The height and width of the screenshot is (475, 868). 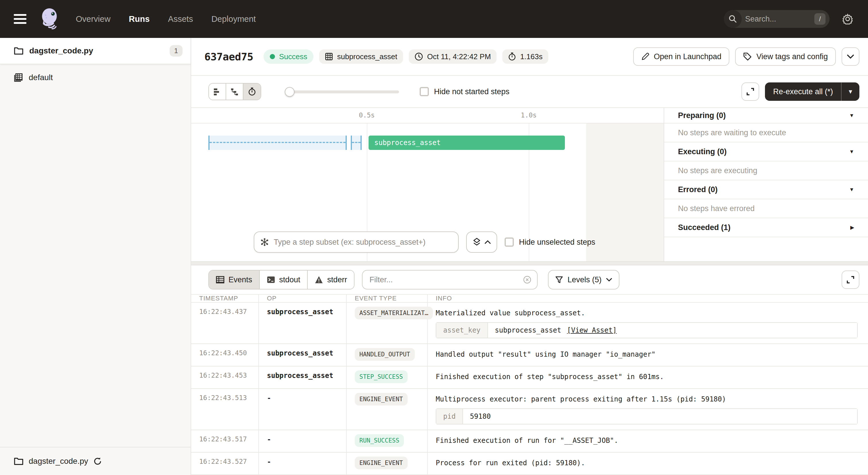 What do you see at coordinates (648, 409) in the screenshot?
I see `event-info-cell: Multiprocess executor: parent process ex…` at bounding box center [648, 409].